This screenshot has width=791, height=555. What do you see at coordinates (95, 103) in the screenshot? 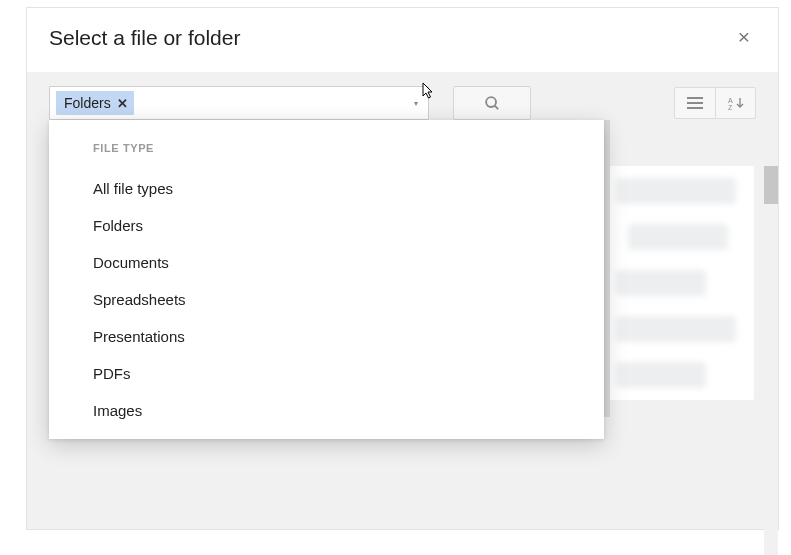
I see `filter-chip: Folders ✕` at bounding box center [95, 103].